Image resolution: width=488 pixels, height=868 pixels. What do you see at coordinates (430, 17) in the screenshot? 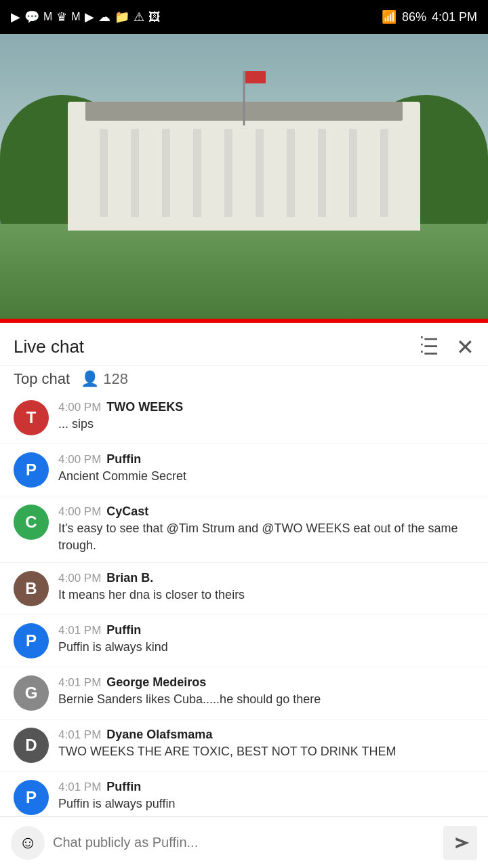
I see `status-right: 📶 86% 4:01 PM` at bounding box center [430, 17].